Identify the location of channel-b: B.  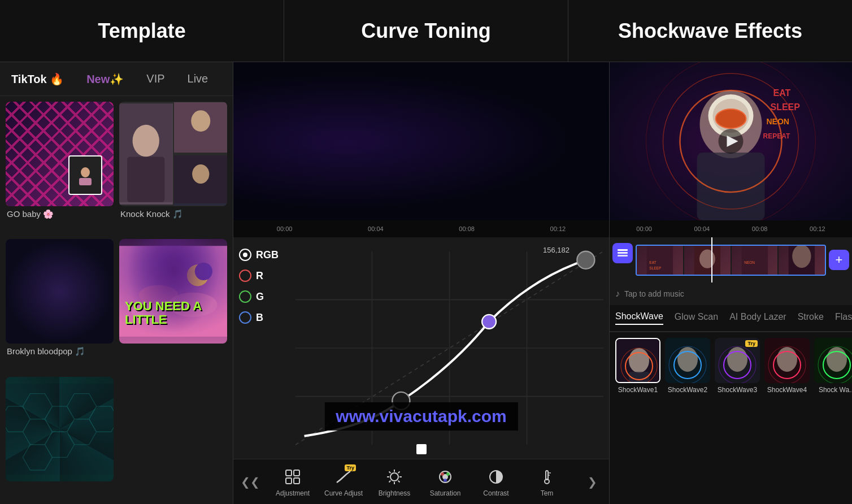
(267, 318).